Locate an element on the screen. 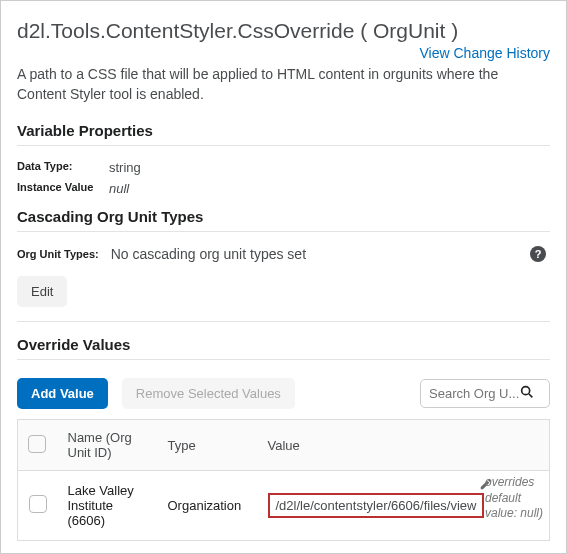 The width and height of the screenshot is (567, 554). select-all-checkbox is located at coordinates (37, 444).